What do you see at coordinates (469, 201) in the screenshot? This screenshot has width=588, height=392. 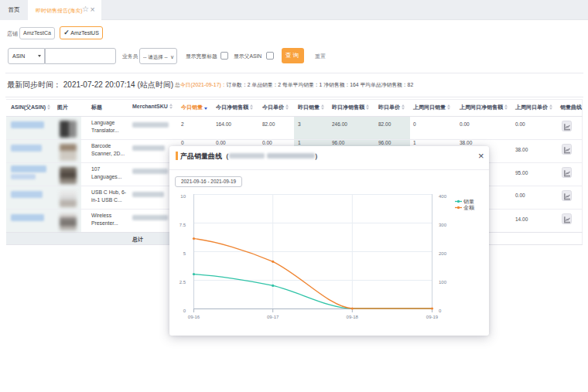 I see `svg-text: 销量` at bounding box center [469, 201].